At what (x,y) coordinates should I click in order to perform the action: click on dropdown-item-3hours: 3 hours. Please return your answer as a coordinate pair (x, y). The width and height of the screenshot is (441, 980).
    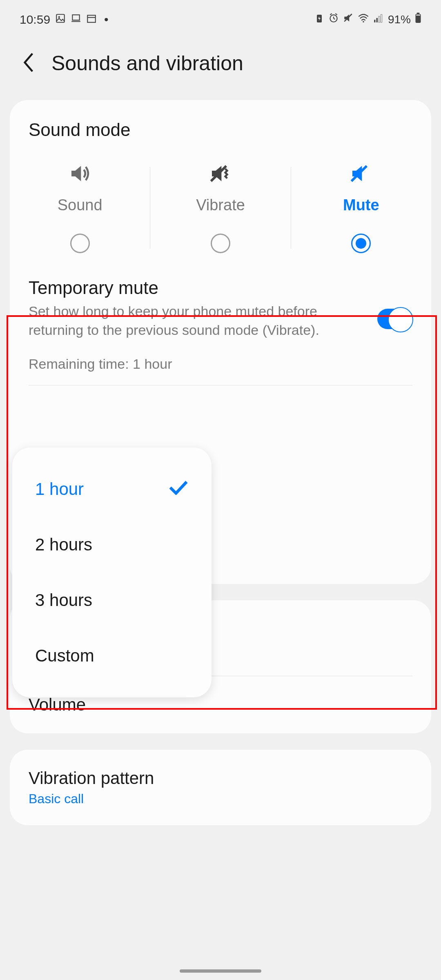
    Looking at the image, I should click on (112, 600).